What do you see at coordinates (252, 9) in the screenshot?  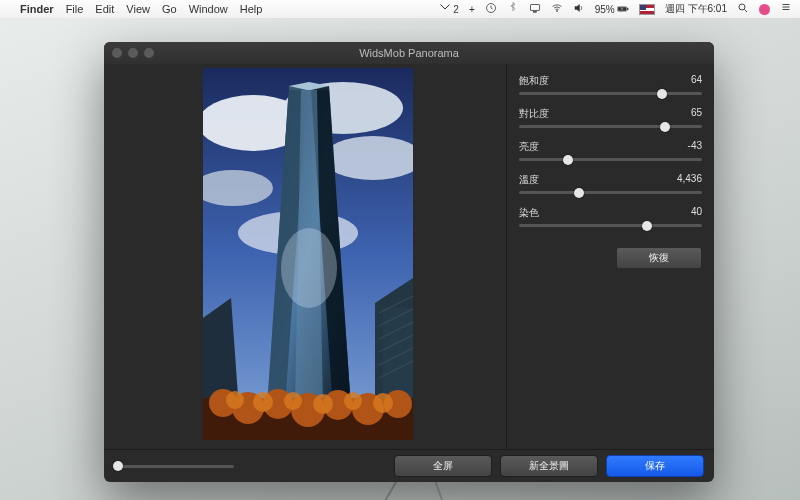 I see `menu-help: Help` at bounding box center [252, 9].